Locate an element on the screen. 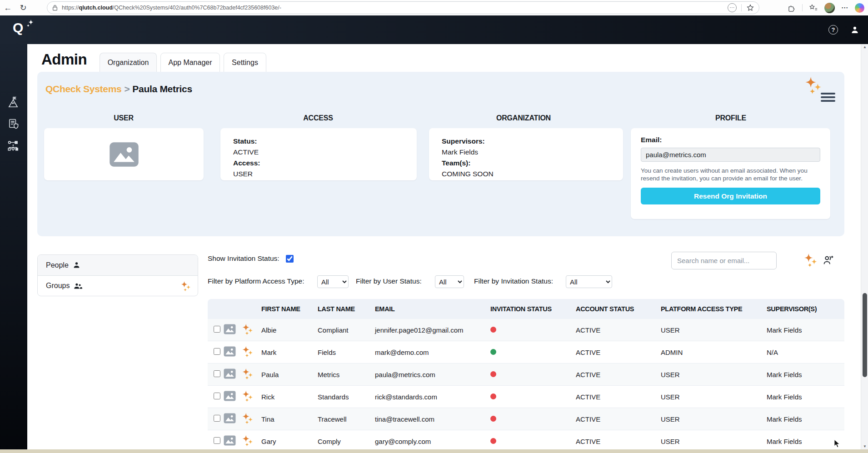 The image size is (868, 453). page-scrollbar: ▲ ▼ is located at coordinates (864, 249).